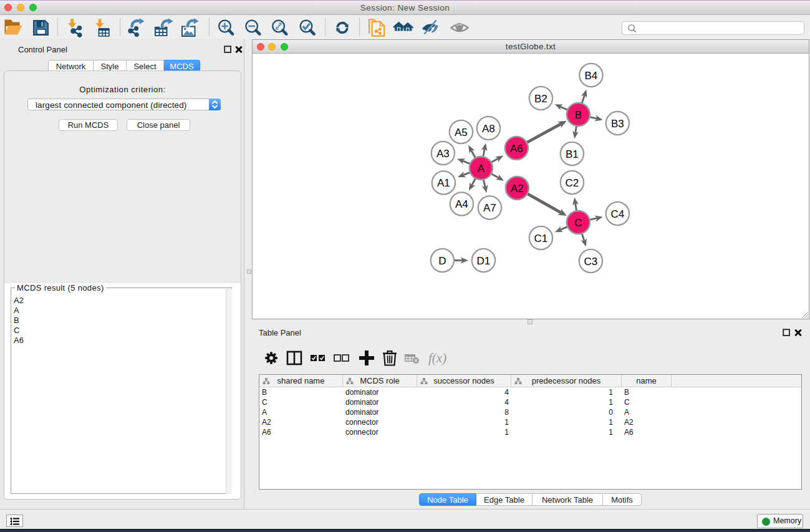 The width and height of the screenshot is (810, 532). What do you see at coordinates (438, 358) in the screenshot?
I see `svg-text: f(x)` at bounding box center [438, 358].